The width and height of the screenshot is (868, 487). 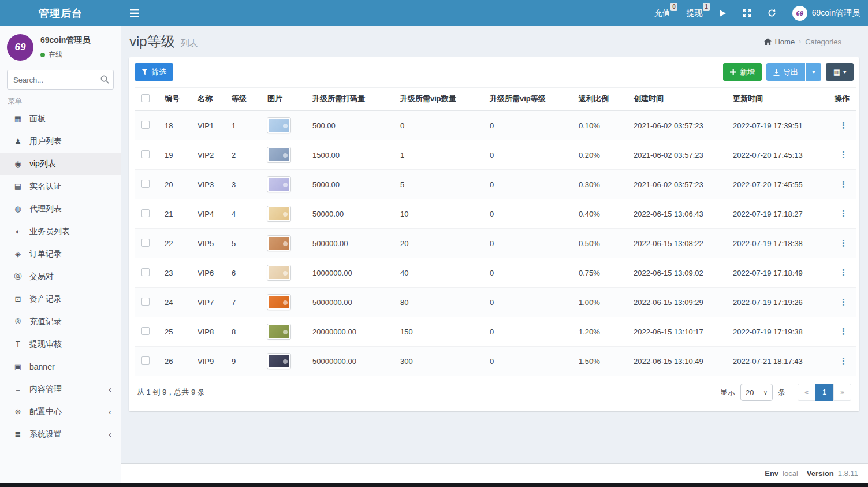 What do you see at coordinates (496, 126) in the screenshot?
I see `table-row: 18VIP11500.00000.10%2021-06-02 03:57:232…` at bounding box center [496, 126].